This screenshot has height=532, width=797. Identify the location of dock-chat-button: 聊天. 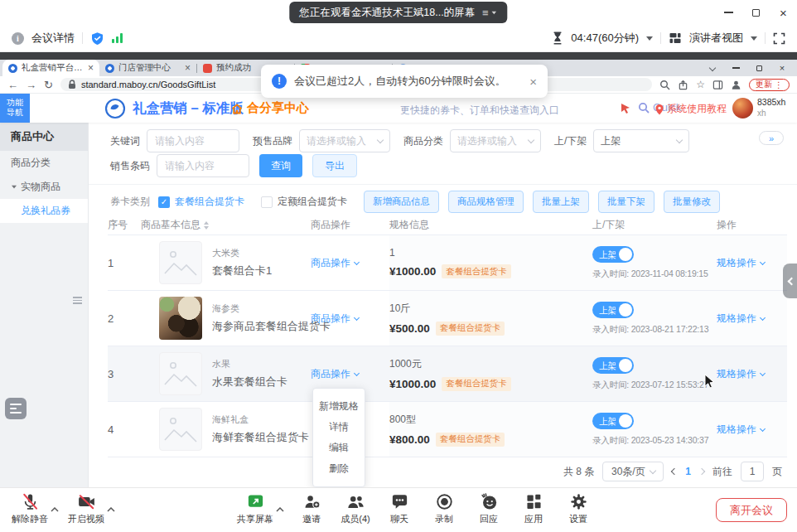
(399, 509).